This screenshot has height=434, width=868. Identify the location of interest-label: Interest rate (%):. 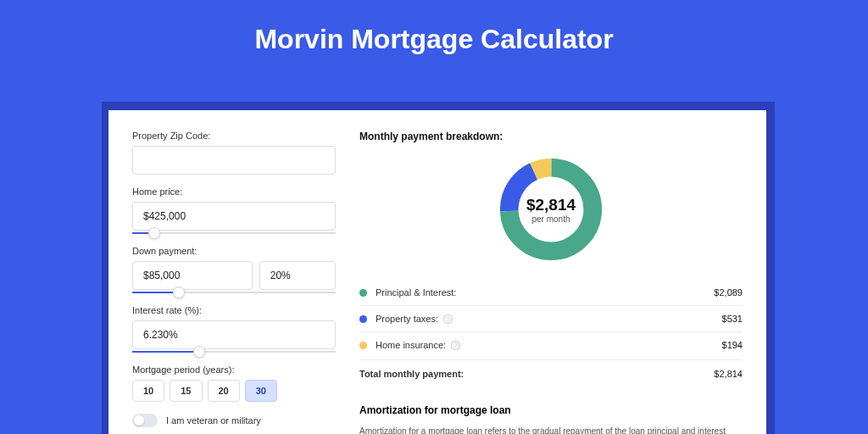
(234, 310).